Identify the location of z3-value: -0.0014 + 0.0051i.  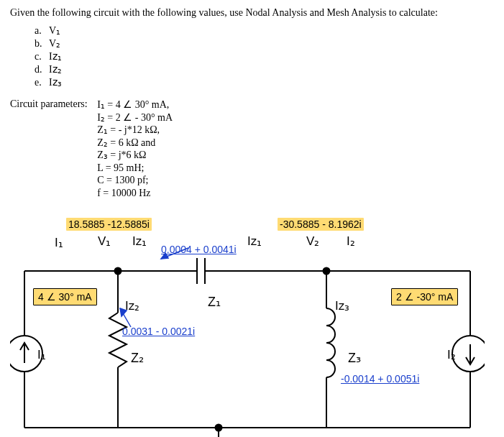
(380, 379).